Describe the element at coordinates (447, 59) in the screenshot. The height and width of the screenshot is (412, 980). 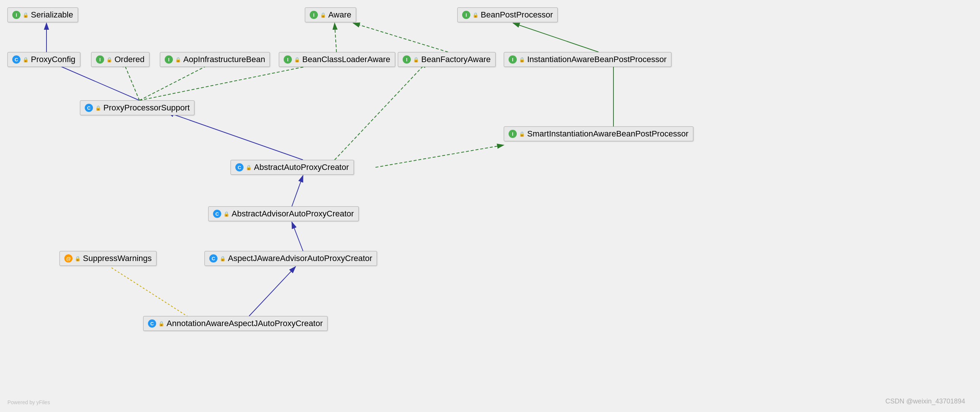
I see `node-beanfactoryaware: I 🔒 BeanFactoryAware` at that location.